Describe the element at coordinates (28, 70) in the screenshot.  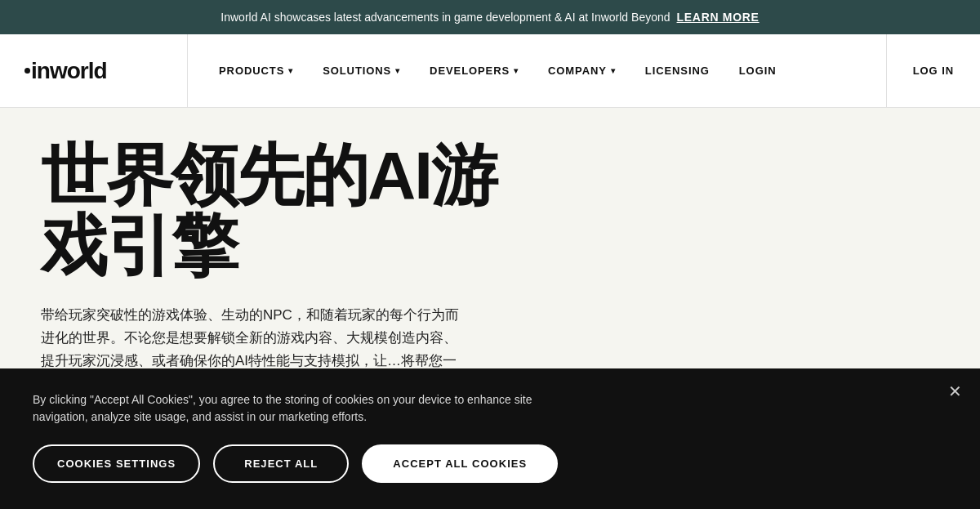
I see `logo-dot` at that location.